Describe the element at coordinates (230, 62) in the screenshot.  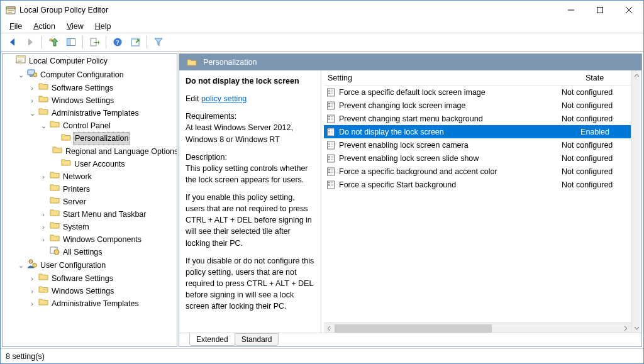
I see `node-title: Personalization` at that location.